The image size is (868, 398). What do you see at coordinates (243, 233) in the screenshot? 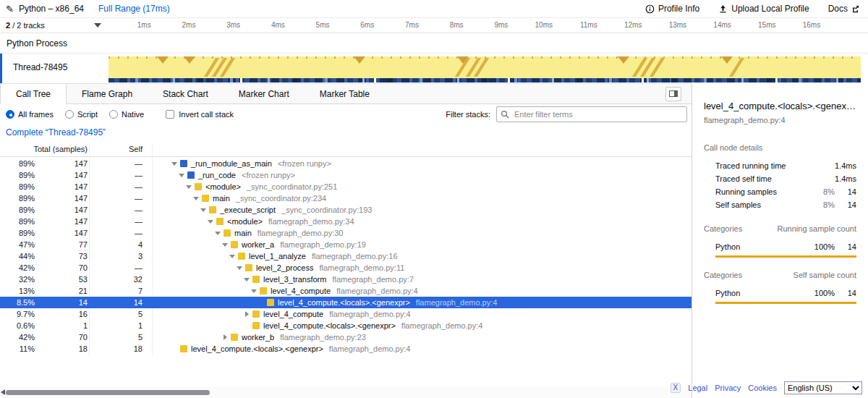
I see `function-name: main` at bounding box center [243, 233].